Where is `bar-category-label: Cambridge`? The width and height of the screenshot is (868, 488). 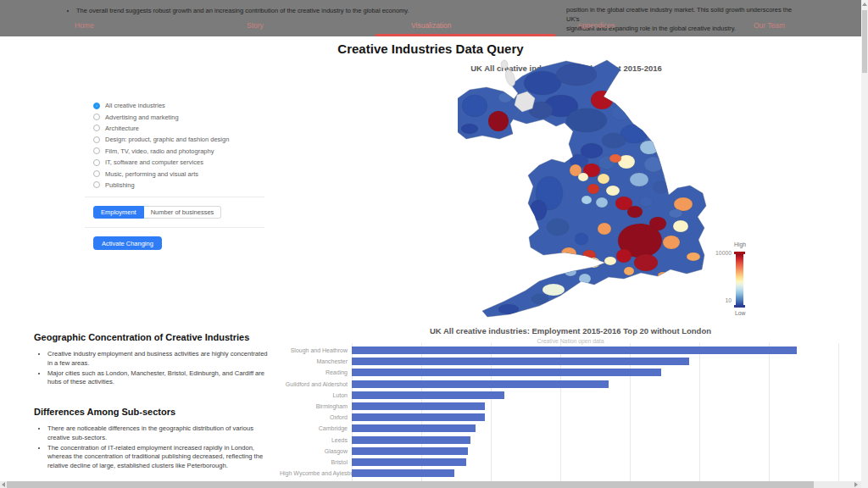
bar-category-label: Cambridge is located at coordinates (314, 429).